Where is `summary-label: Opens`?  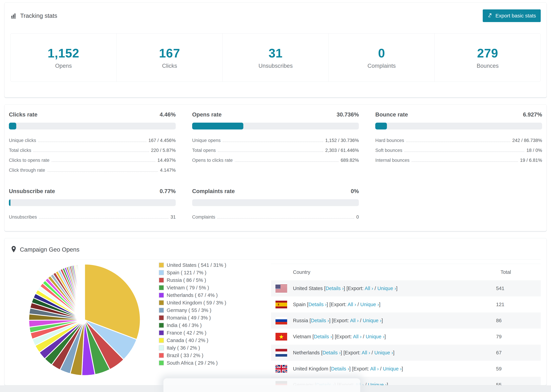
summary-label: Opens is located at coordinates (63, 66).